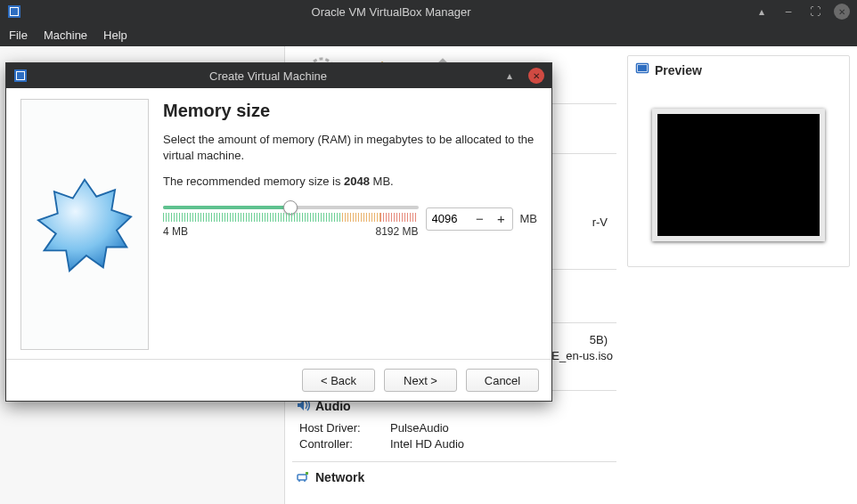  What do you see at coordinates (502, 219) in the screenshot?
I see `memory-step-up: +` at bounding box center [502, 219].